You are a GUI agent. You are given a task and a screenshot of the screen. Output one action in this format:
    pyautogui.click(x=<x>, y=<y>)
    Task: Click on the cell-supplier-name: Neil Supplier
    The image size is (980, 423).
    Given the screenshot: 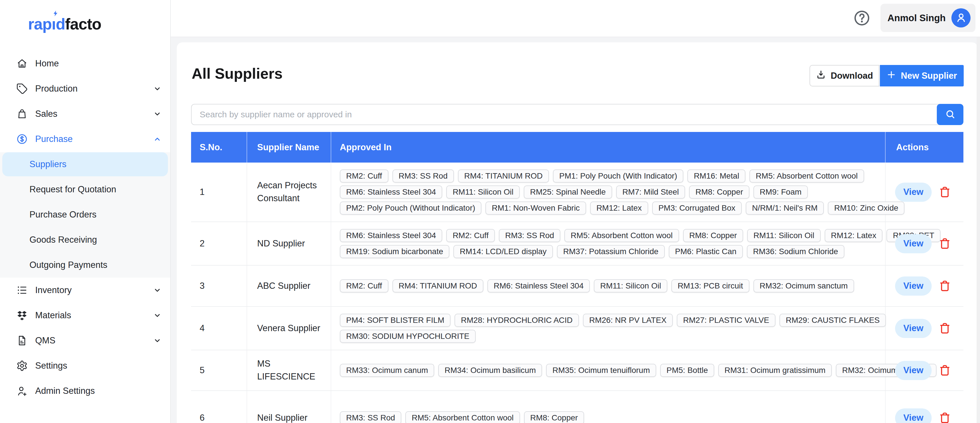 What is the action you would take?
    pyautogui.click(x=289, y=407)
    